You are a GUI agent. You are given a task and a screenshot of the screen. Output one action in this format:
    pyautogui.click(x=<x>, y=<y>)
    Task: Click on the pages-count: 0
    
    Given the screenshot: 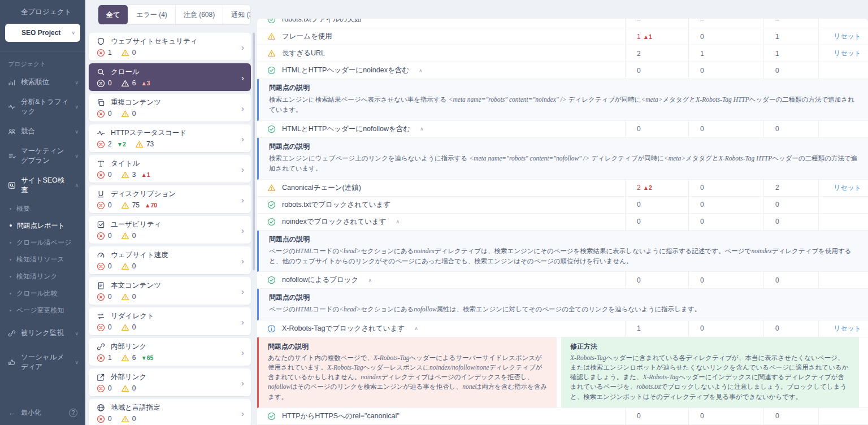 What is the action you would take?
    pyautogui.click(x=639, y=129)
    